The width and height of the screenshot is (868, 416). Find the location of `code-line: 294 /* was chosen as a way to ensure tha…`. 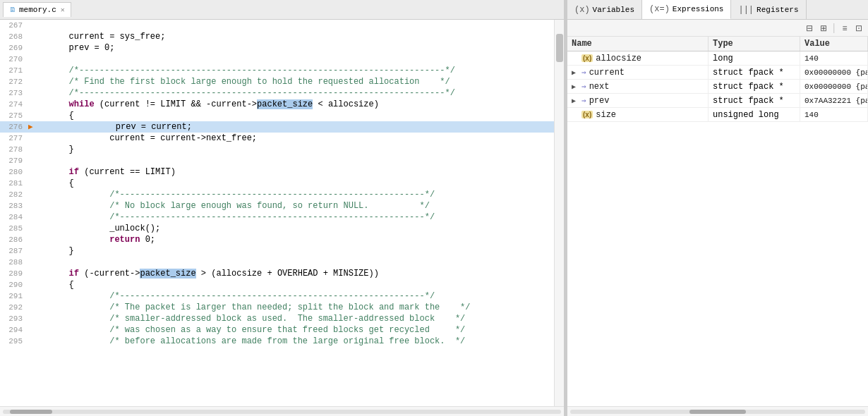

code-line: 294 /* was chosen as a way to ensure tha… is located at coordinates (277, 330).